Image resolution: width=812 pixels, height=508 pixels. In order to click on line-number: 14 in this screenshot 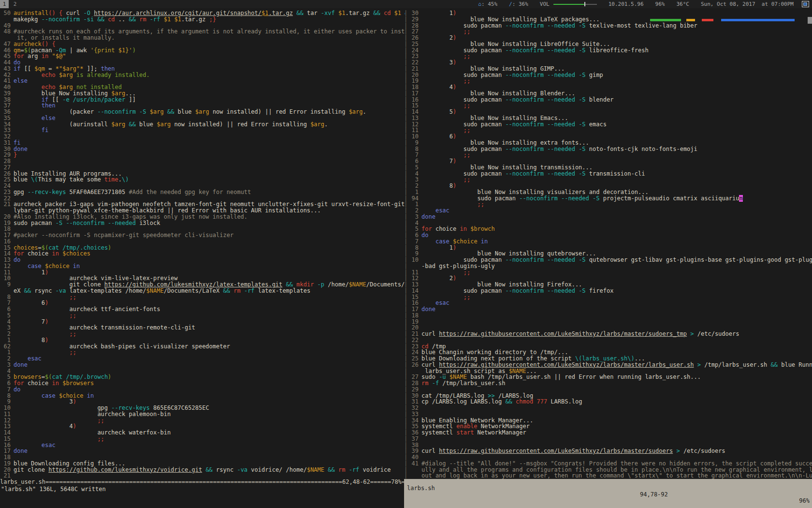, I will do `click(5, 433)`.